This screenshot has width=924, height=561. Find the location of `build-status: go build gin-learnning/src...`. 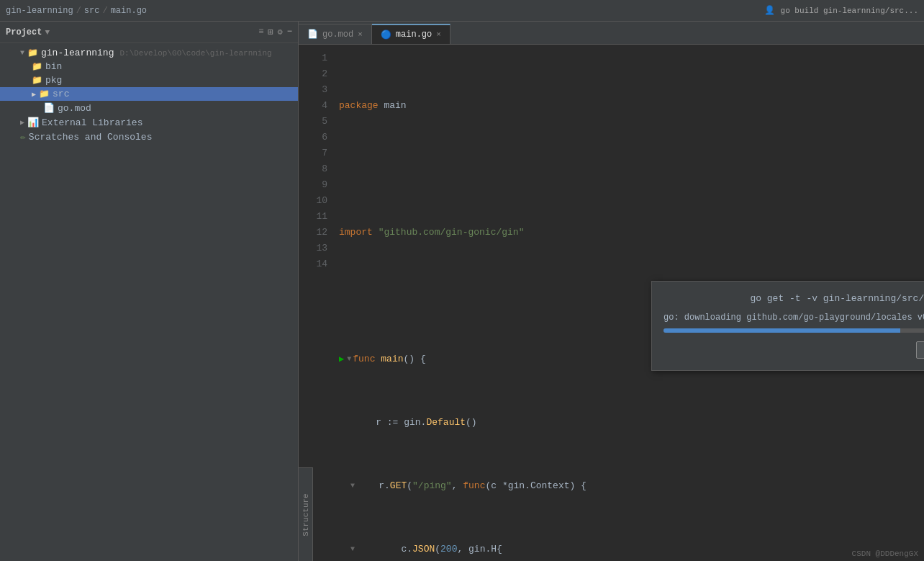

build-status: go build gin-learnning/src... is located at coordinates (849, 11).